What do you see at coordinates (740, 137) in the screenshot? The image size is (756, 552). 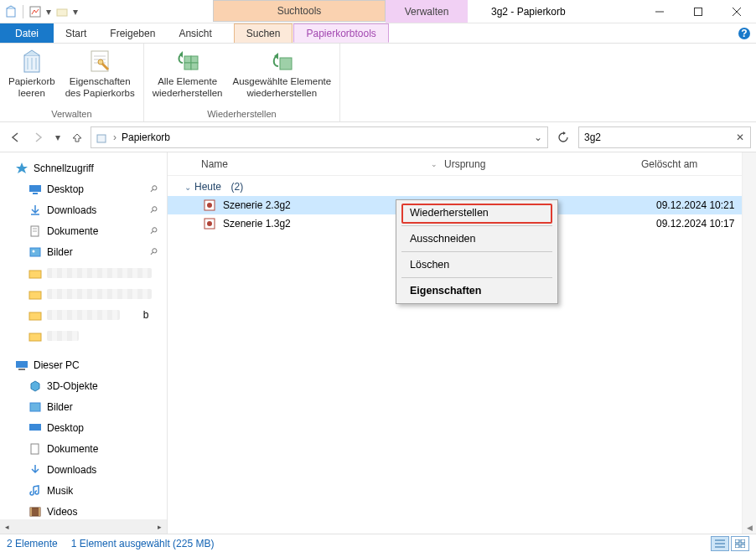 I see `clear-search-icon: ✕` at bounding box center [740, 137].